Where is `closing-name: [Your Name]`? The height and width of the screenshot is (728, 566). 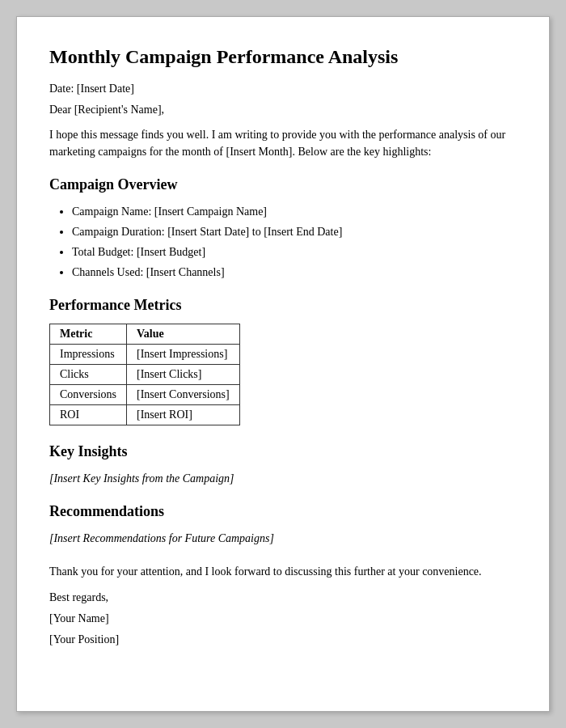 closing-name: [Your Name] is located at coordinates (283, 619).